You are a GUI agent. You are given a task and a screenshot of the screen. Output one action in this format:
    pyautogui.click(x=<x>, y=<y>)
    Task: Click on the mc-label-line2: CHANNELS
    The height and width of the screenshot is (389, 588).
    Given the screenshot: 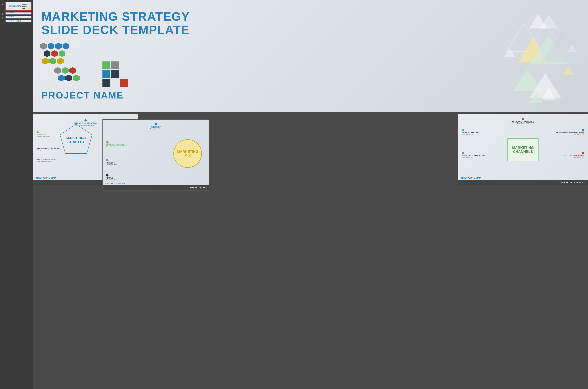 What is the action you would take?
    pyautogui.click(x=523, y=152)
    